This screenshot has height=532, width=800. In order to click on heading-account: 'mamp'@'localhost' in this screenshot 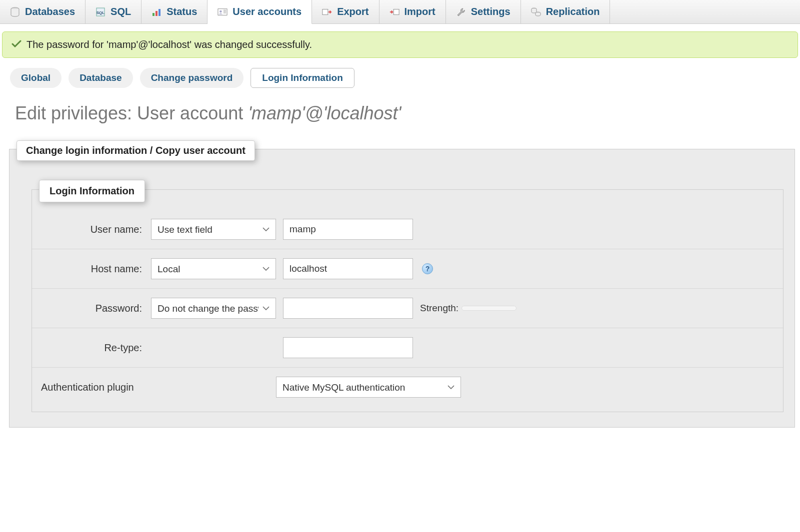, I will do `click(324, 113)`.